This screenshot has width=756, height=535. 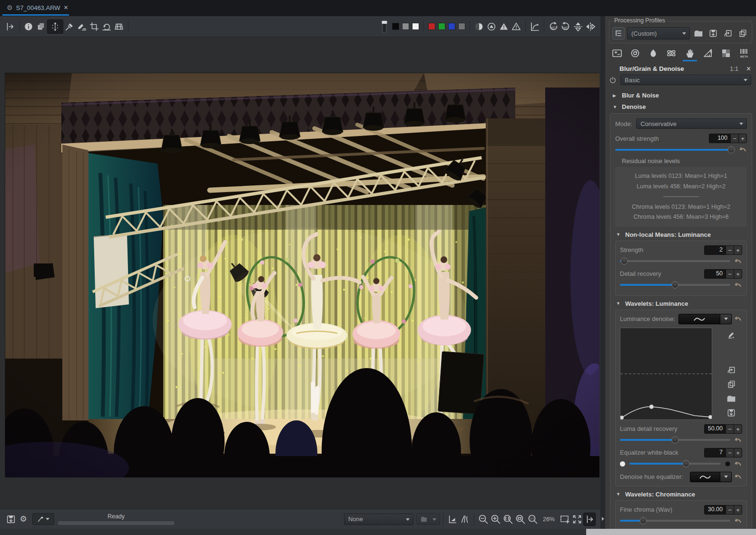 What do you see at coordinates (442, 27) in the screenshot?
I see `channel-green-swatch` at bounding box center [442, 27].